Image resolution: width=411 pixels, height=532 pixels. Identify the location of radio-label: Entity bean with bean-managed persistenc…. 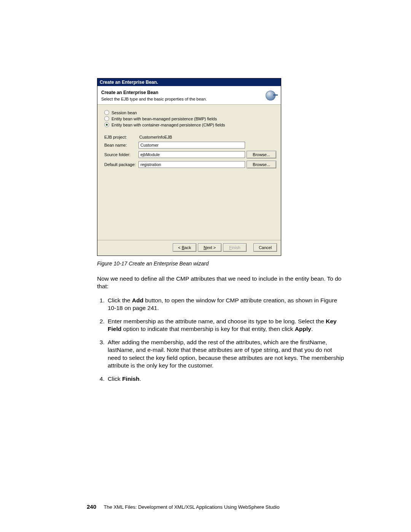
(164, 119).